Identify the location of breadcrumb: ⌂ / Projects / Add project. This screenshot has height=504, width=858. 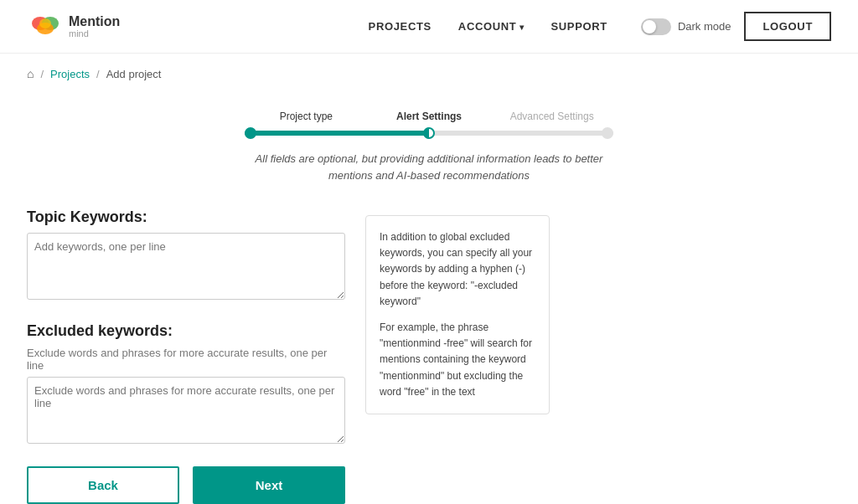
(429, 74).